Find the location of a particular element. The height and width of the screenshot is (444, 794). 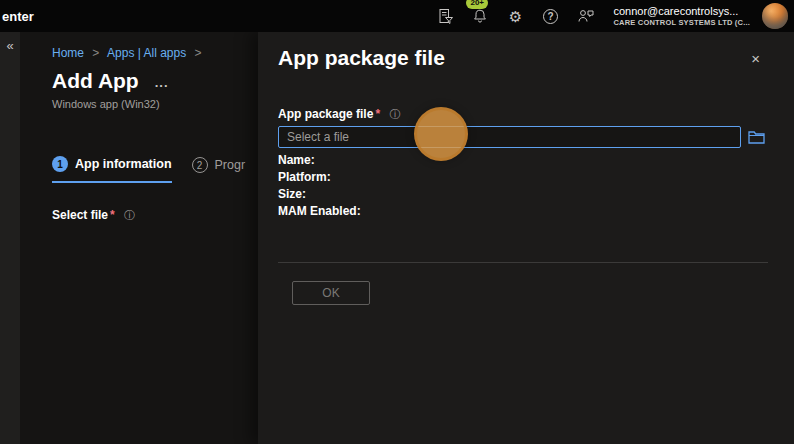

more-options-button: ... is located at coordinates (162, 84).